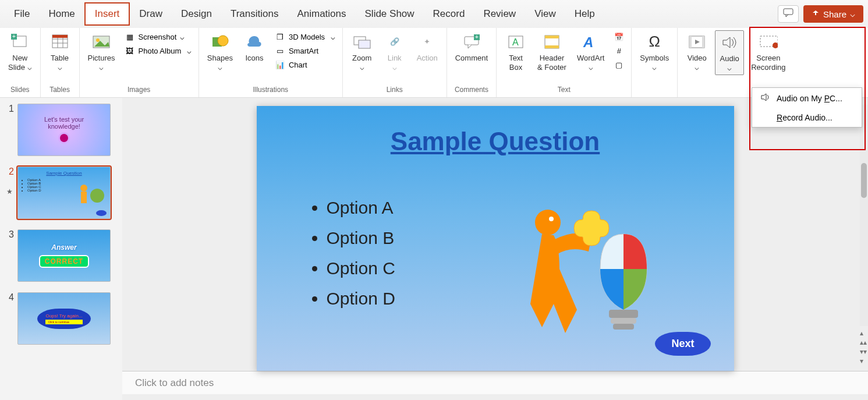  I want to click on slide-number-button: #, so click(619, 51).